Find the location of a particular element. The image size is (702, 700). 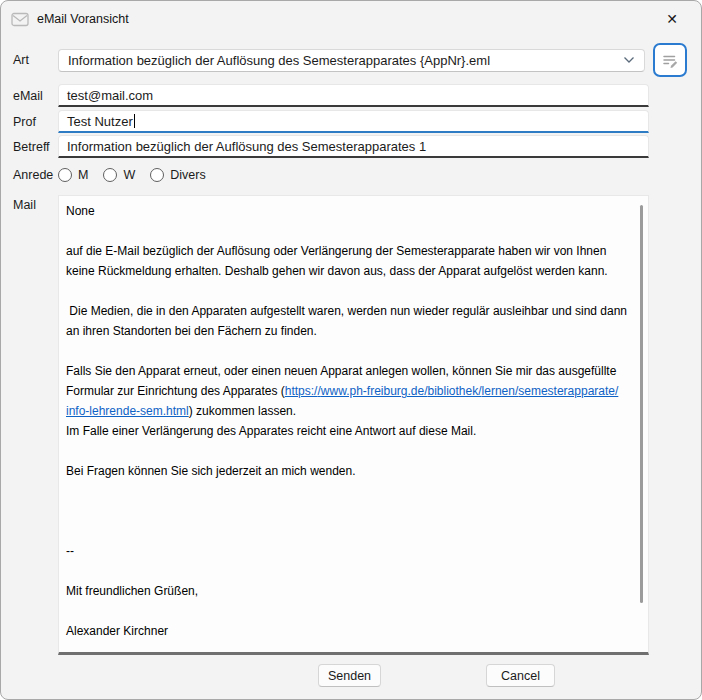

anrede-label: Anrede is located at coordinates (36, 175).